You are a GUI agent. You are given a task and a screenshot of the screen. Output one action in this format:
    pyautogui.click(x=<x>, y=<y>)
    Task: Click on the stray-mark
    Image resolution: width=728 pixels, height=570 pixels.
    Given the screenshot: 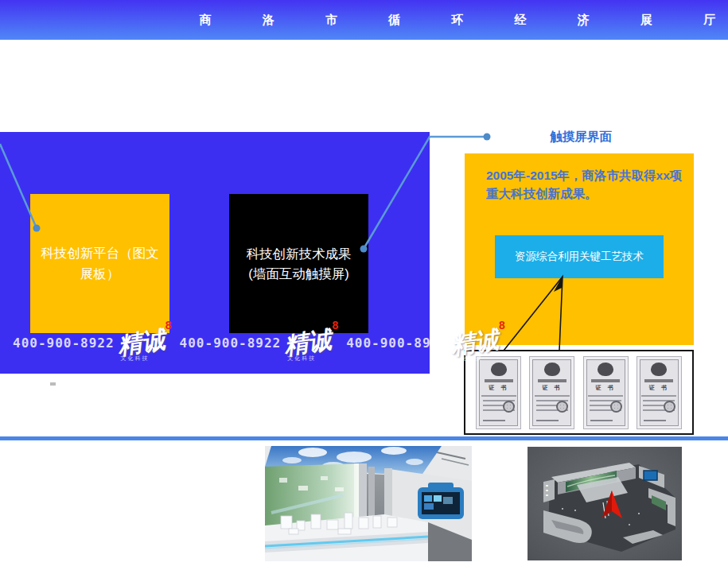 What is the action you would take?
    pyautogui.click(x=53, y=384)
    